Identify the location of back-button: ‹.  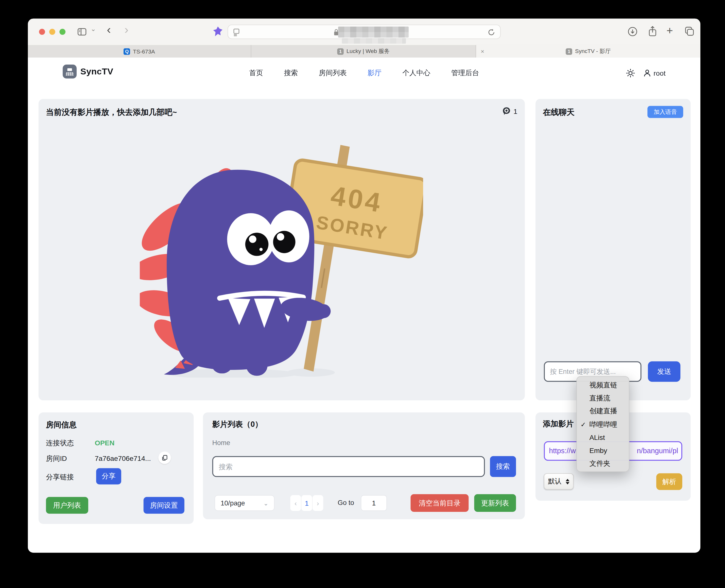
(109, 29).